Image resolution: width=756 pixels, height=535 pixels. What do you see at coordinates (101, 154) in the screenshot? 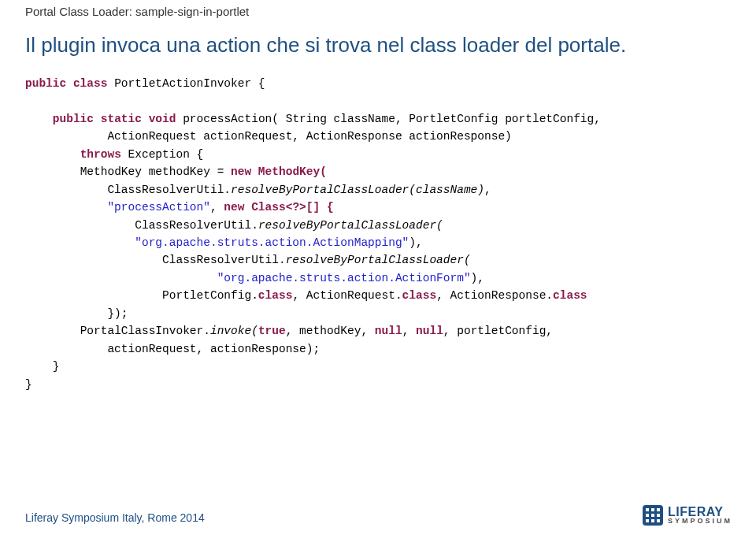
I see `kw-throws: throws` at bounding box center [101, 154].